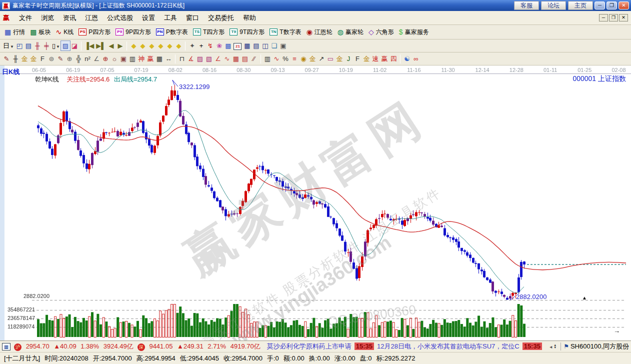 This screenshot has width=631, height=364. I want to click on menu-item-窗口: 窗口, so click(192, 18).